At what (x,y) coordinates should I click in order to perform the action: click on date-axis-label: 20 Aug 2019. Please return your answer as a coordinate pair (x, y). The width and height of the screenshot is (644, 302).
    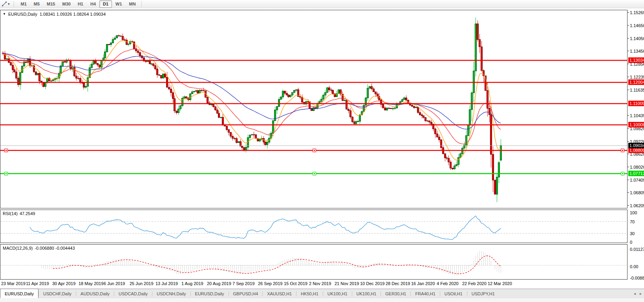
    Looking at the image, I should click on (219, 284).